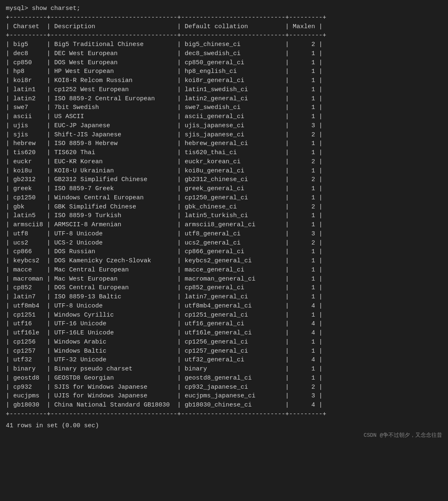  I want to click on table-row: | latin7 | ISO 8859-13 Baltic | latin7_g…, so click(224, 297).